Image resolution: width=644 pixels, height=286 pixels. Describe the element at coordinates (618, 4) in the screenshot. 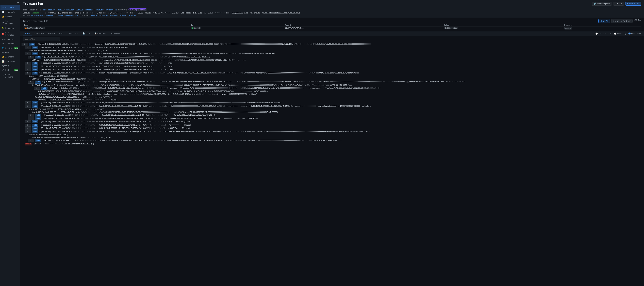

I see `share-button: ↗ Share` at that location.